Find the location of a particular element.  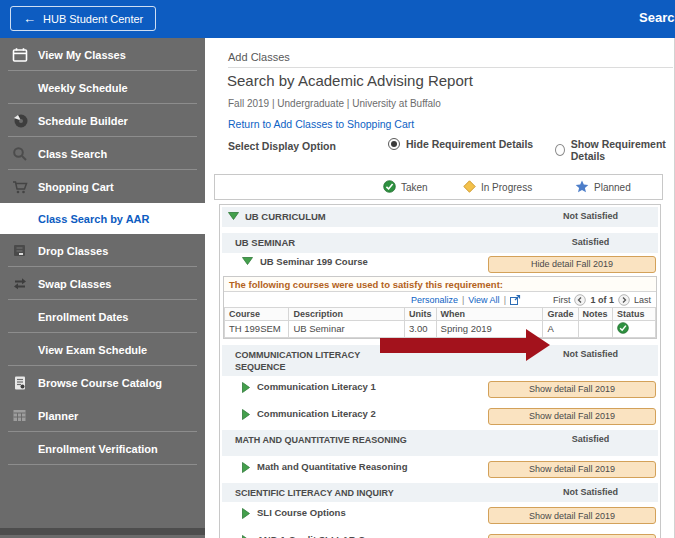

sidebar-bottom-edge is located at coordinates (102, 532).